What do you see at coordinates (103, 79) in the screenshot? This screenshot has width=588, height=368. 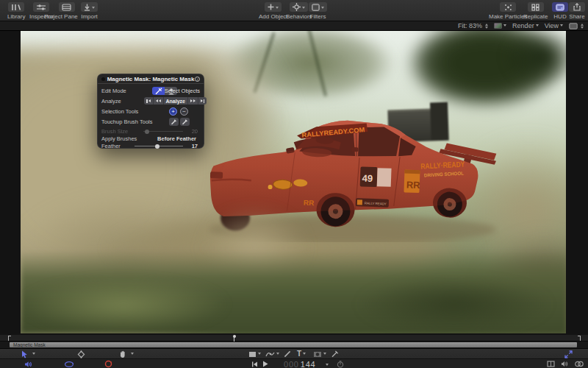 I see `hud-close-icon` at bounding box center [103, 79].